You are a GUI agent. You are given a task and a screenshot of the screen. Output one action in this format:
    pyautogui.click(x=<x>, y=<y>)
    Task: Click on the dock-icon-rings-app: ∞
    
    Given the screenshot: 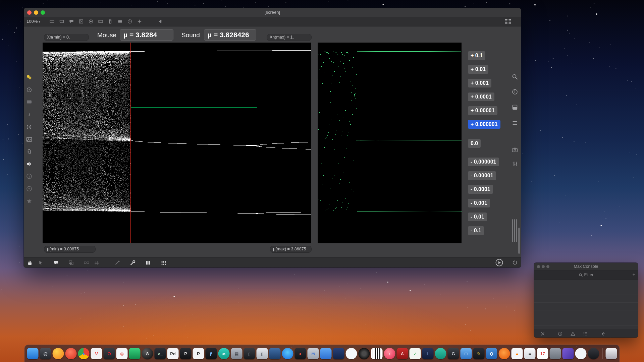 What is the action you would take?
    pyautogui.click(x=224, y=354)
    